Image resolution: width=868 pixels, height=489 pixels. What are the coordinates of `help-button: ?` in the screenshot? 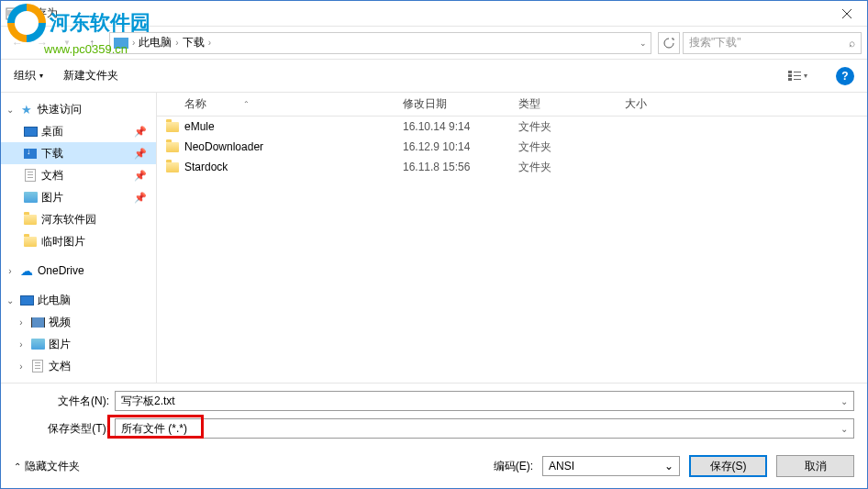 It's located at (845, 76).